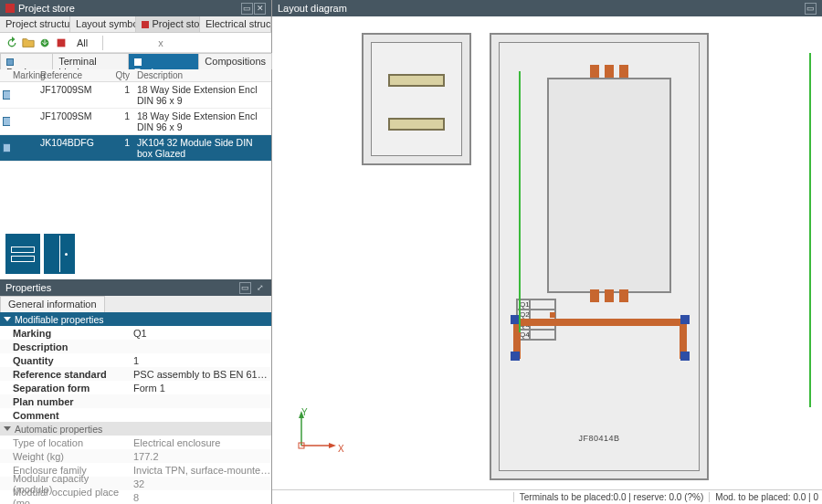  What do you see at coordinates (608, 497) in the screenshot?
I see `status-terminals: Terminals to be placed:0.0 | reserve: 0.…` at bounding box center [608, 497].